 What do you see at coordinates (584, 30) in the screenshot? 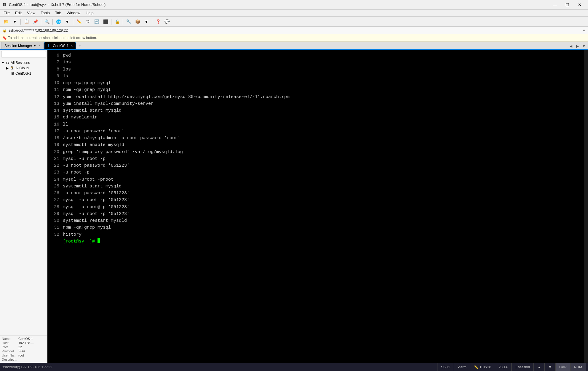
I see `address-dropdown-btn: ▼` at bounding box center [584, 30].